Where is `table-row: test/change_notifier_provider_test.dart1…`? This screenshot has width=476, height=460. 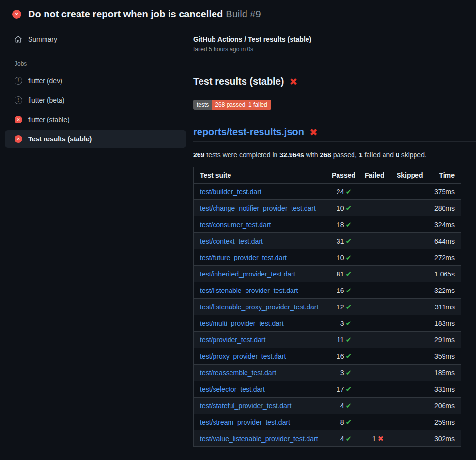 table-row: test/change_notifier_provider_test.dart1… is located at coordinates (327, 208).